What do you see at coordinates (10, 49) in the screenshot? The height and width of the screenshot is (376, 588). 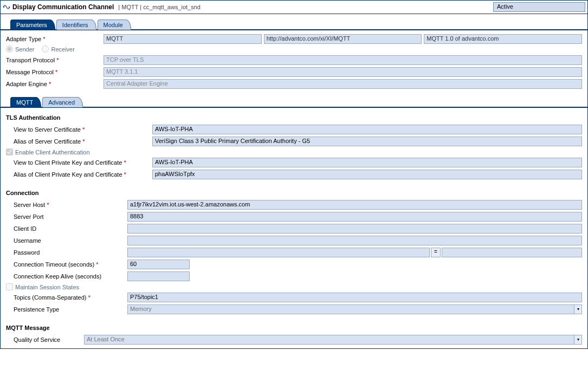 I see `sender-radio` at bounding box center [10, 49].